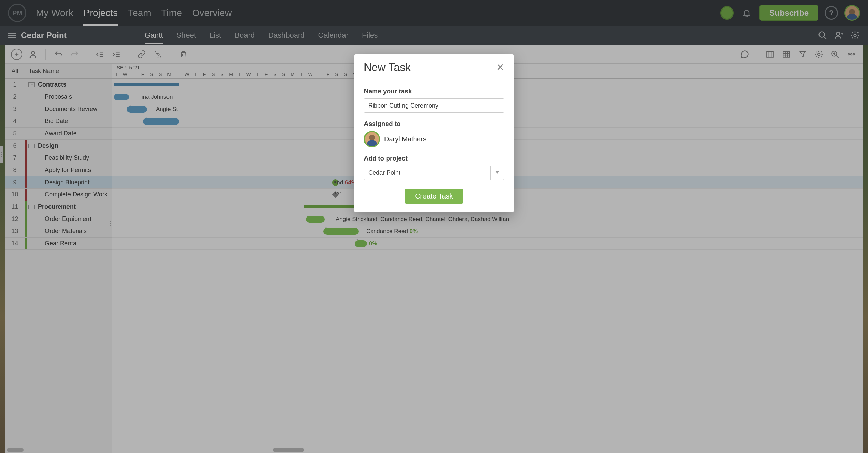 The image size is (868, 453). What do you see at coordinates (372, 139) in the screenshot?
I see `assignee-avatar` at bounding box center [372, 139].